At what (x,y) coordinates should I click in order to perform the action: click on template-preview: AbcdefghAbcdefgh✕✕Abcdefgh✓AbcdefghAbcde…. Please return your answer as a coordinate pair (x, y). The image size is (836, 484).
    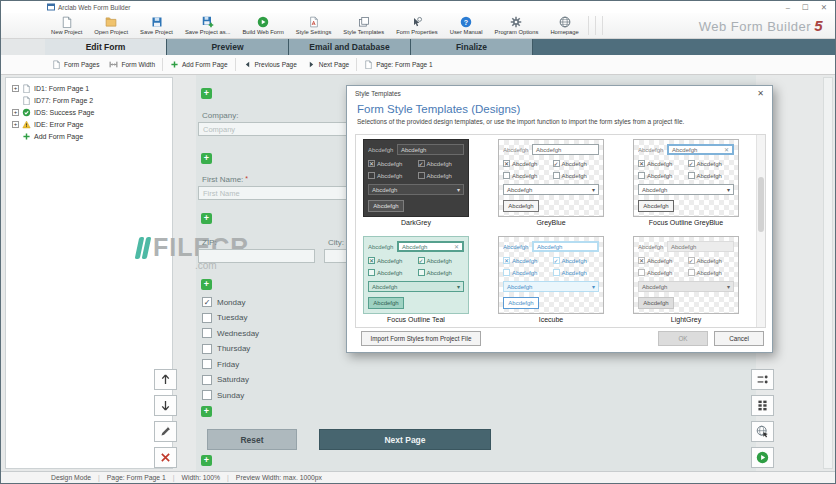
    Looking at the image, I should click on (416, 275).